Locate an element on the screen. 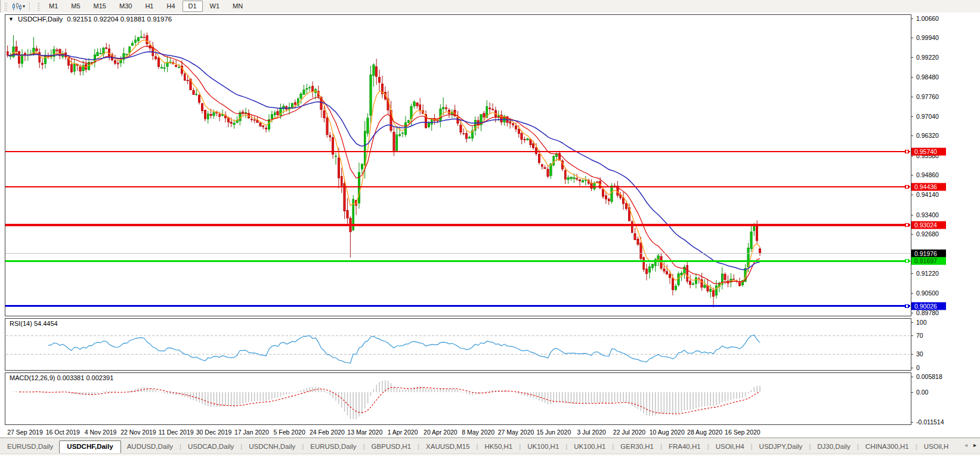 The width and height of the screenshot is (980, 456). svg-text: 0.98480 is located at coordinates (928, 77).